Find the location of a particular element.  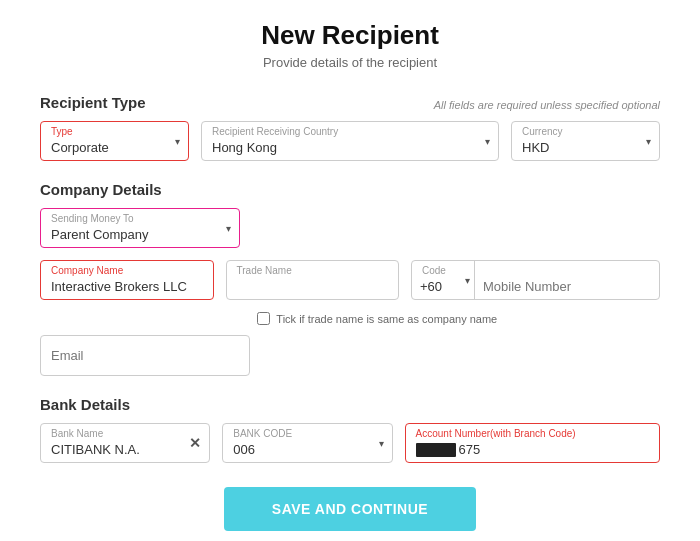

save-and-continue-button: SAVE AND CONTINUE is located at coordinates (350, 509).